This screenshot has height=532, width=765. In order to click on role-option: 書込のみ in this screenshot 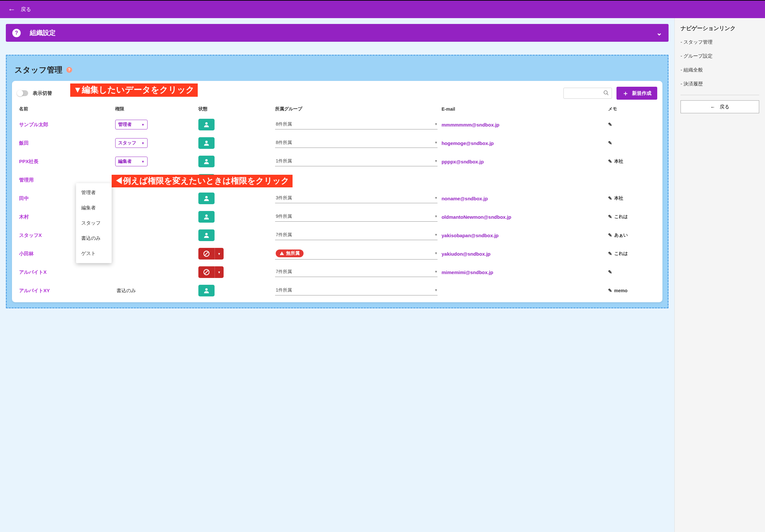, I will do `click(94, 239)`.